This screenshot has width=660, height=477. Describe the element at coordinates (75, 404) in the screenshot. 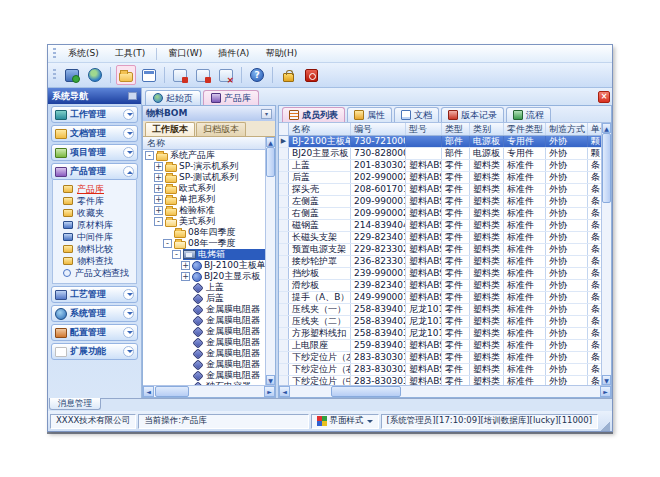

I see `message-panel-tab: 消息管理` at that location.